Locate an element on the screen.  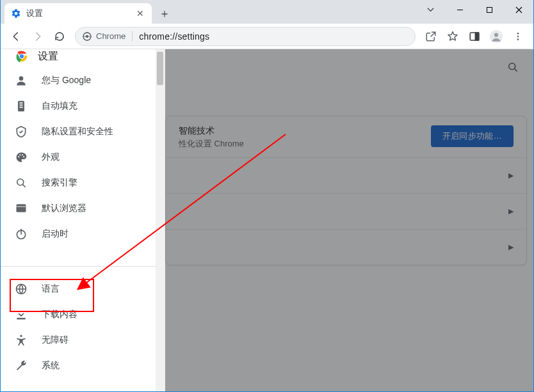
sidebar-item-label: 下载内容 is located at coordinates (60, 315).